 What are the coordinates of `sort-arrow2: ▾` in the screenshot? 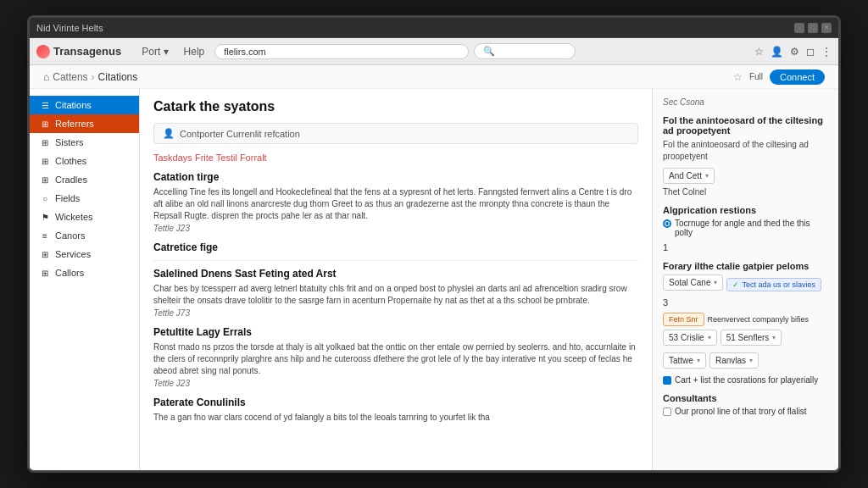 It's located at (774, 337).